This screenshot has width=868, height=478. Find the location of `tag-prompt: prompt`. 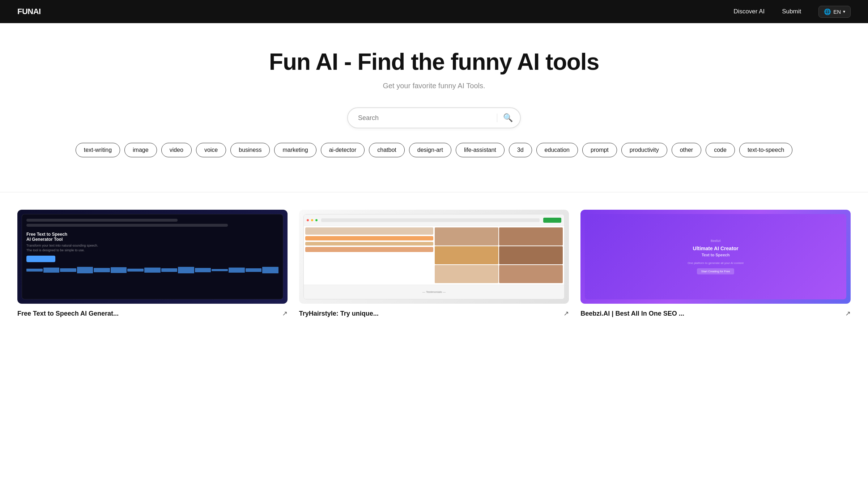

tag-prompt: prompt is located at coordinates (600, 150).